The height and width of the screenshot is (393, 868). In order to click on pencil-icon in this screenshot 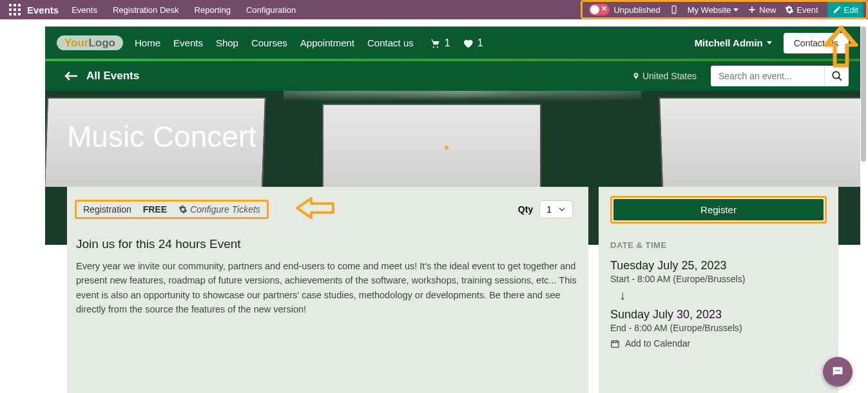, I will do `click(837, 10)`.